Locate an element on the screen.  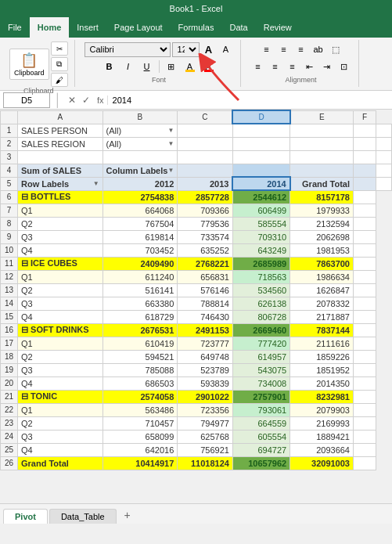
col-header-D: D is located at coordinates (261, 117).